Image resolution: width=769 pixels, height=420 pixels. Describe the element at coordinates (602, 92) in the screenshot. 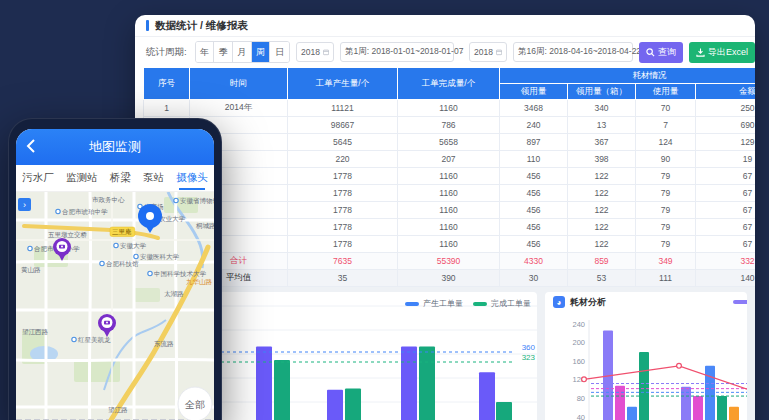

I see `sub-col-header: 领用量（箱）` at that location.